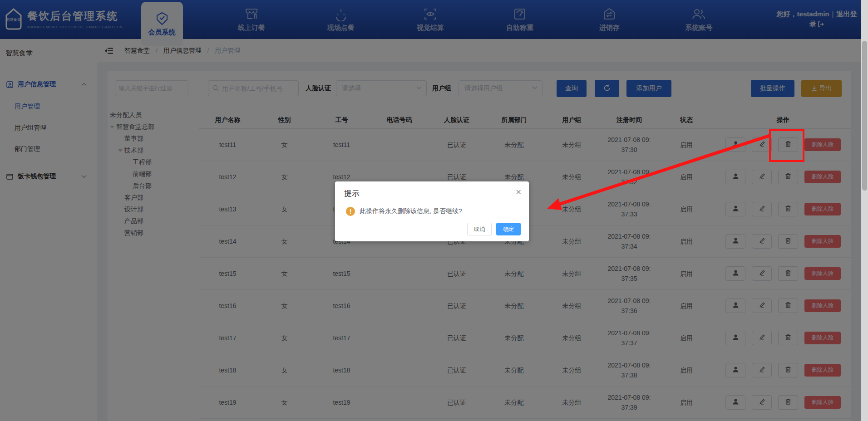  I want to click on close-icon: ✕, so click(518, 192).